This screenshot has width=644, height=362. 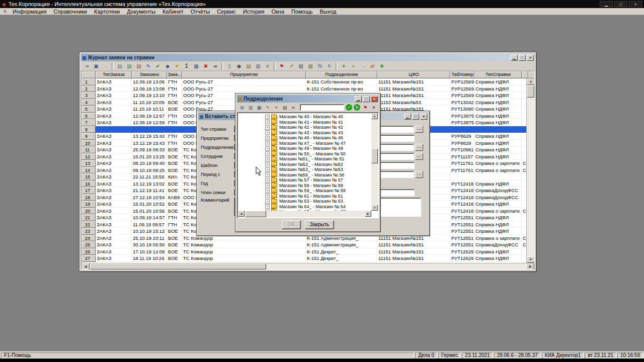 I want to click on doc-del-icon: ▤, so click(x=139, y=66).